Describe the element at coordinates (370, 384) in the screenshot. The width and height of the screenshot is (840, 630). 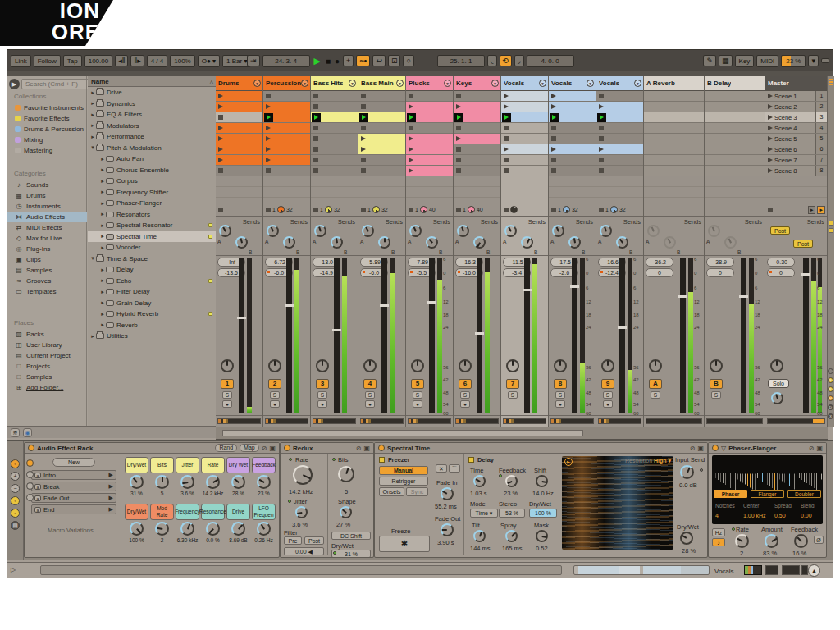
I see `track-activator-button: 4` at that location.